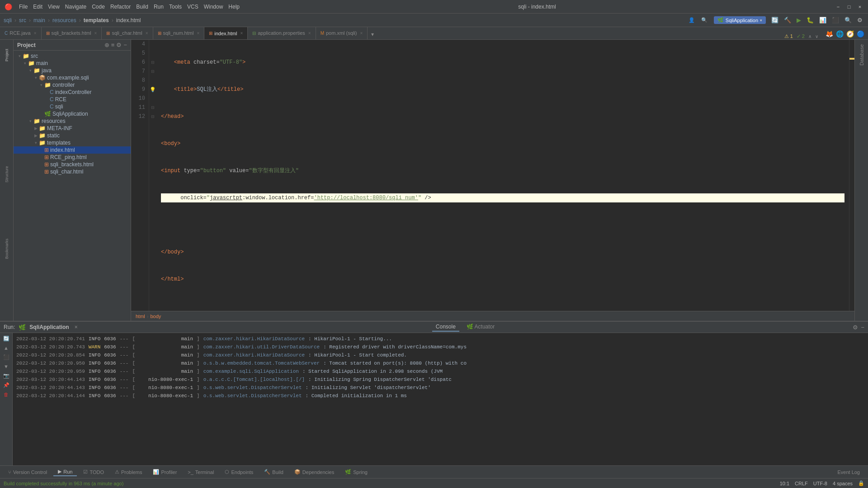  I want to click on tree-item-controller: ▾ 📁 controller, so click(72, 85).